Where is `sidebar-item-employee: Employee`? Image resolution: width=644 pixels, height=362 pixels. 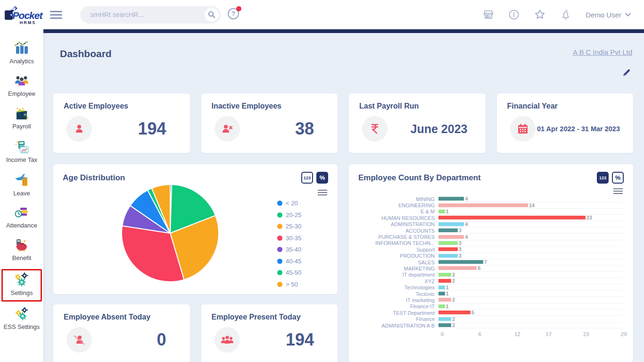
sidebar-item-employee: Employee is located at coordinates (22, 87).